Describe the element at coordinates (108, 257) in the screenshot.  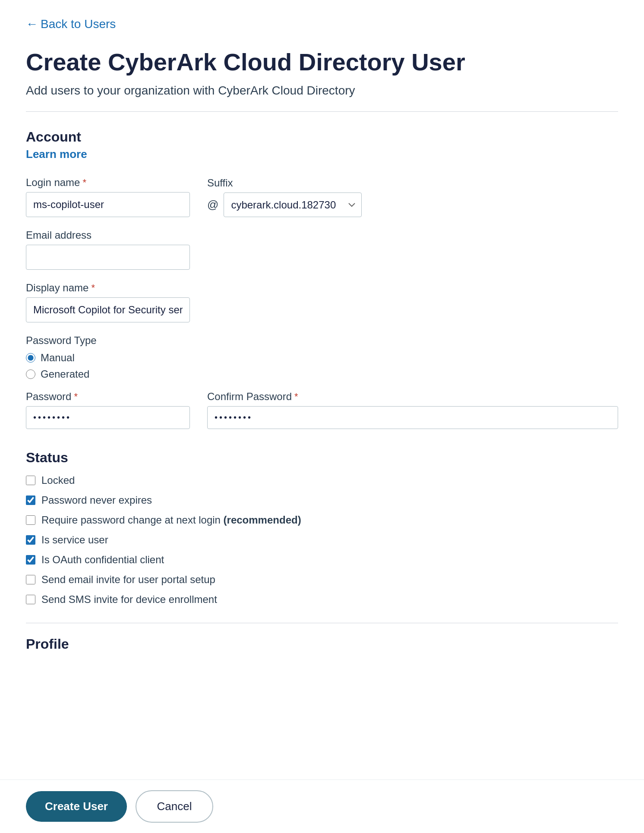
I see `email-input` at that location.